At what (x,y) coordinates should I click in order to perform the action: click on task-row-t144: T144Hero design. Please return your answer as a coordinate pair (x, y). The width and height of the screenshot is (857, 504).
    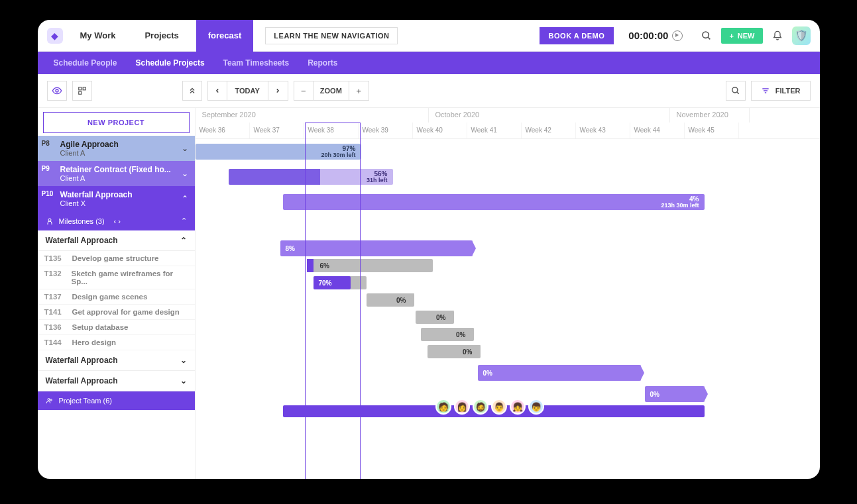
    Looking at the image, I should click on (117, 343).